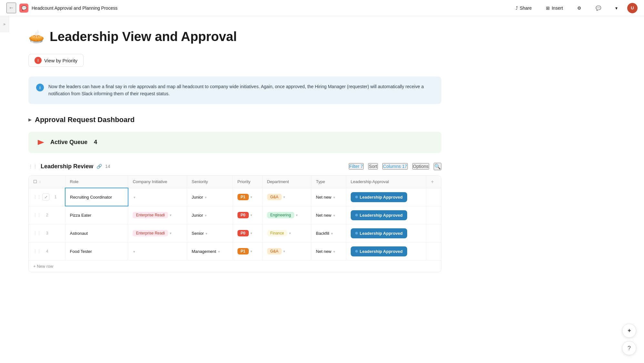  Describe the element at coordinates (108, 166) in the screenshot. I see `review-count: 14` at that location.